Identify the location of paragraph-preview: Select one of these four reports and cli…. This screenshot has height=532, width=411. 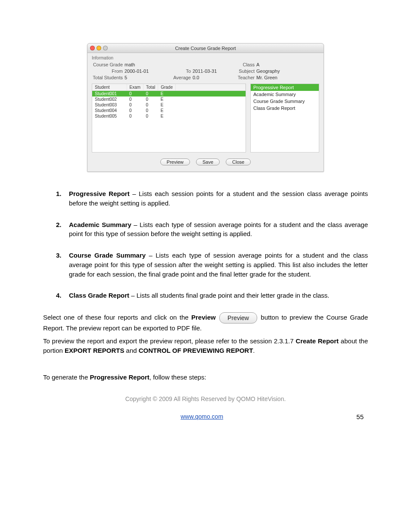
(206, 323).